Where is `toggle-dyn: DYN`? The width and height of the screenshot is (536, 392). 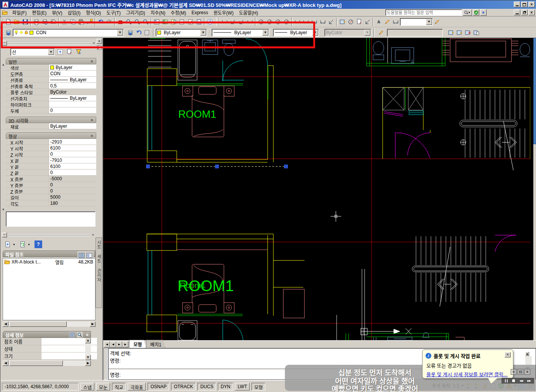 toggle-dyn: DYN is located at coordinates (225, 387).